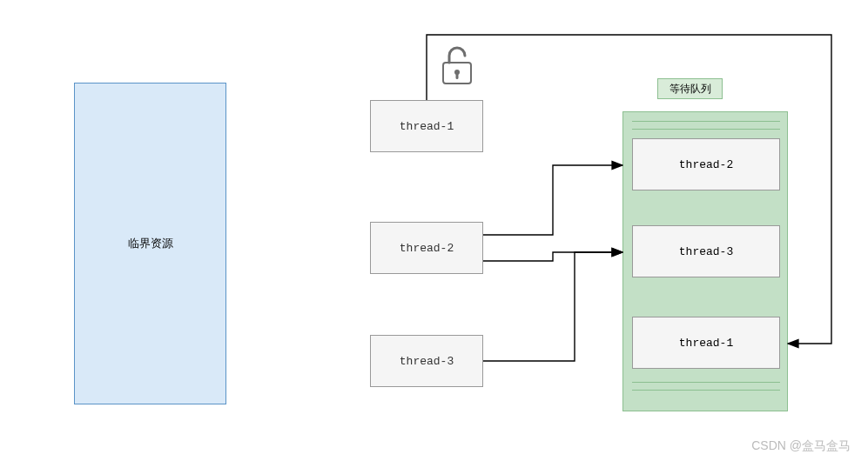 This screenshot has height=461, width=868. Describe the element at coordinates (706, 252) in the screenshot. I see `queue-item-2: thread-3` at that location.